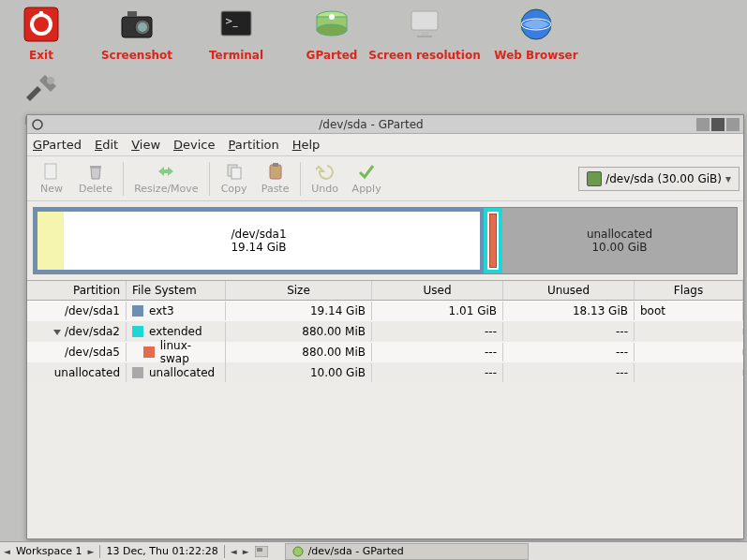 The height and width of the screenshot is (560, 747). What do you see at coordinates (385, 342) in the screenshot?
I see `partition-table-body: /dev/sda1ext319.14 GiB1.01 GiB18.13 GiBb…` at bounding box center [385, 342].